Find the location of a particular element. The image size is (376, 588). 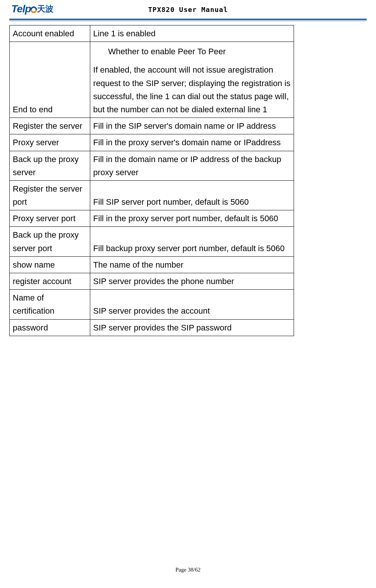

setting-description: Line 1 is enabled is located at coordinates (192, 34).